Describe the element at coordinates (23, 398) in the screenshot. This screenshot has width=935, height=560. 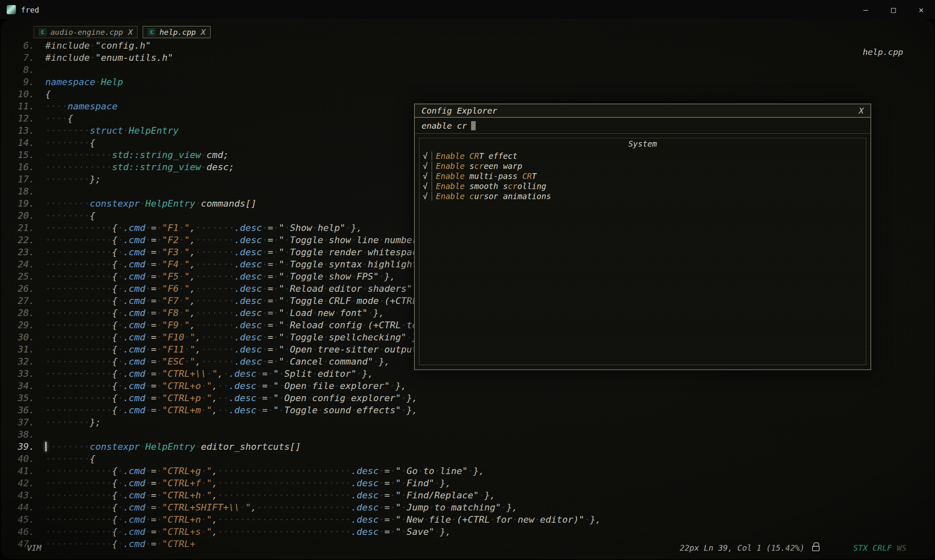
I see `line-number: 35.` at that location.